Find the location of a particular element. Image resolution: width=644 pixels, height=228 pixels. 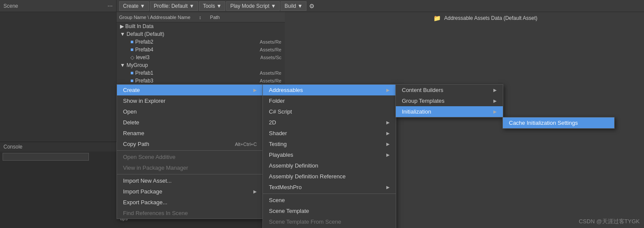

col-path: Path is located at coordinates (215, 17).